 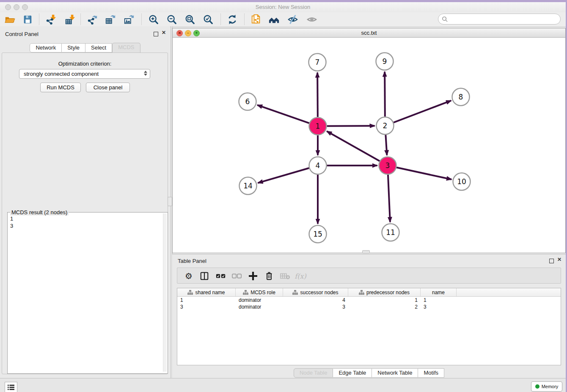 What do you see at coordinates (206, 300) in the screenshot?
I see `cell-shared_name: 1` at bounding box center [206, 300].